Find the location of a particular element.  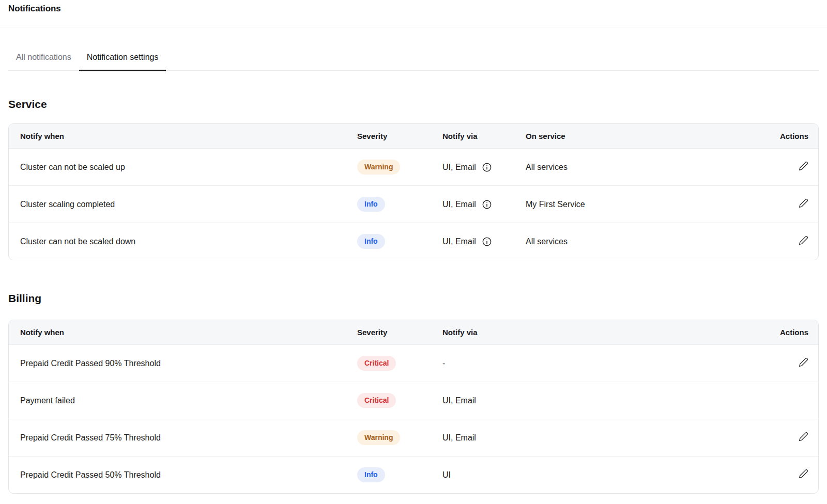

billing-section-title: Billing is located at coordinates (414, 298).